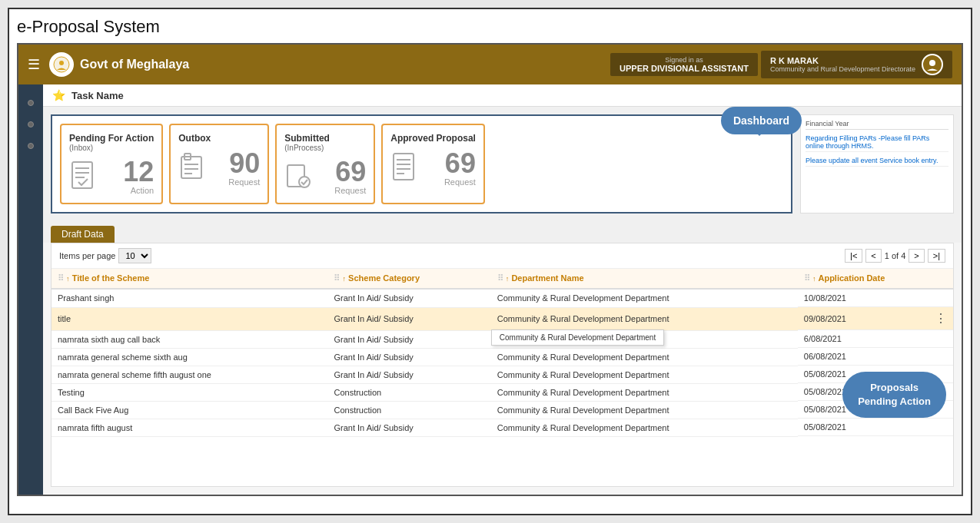 The width and height of the screenshot is (980, 523). Describe the element at coordinates (83, 234) in the screenshot. I see `draft-tab: Draft Data` at that location.